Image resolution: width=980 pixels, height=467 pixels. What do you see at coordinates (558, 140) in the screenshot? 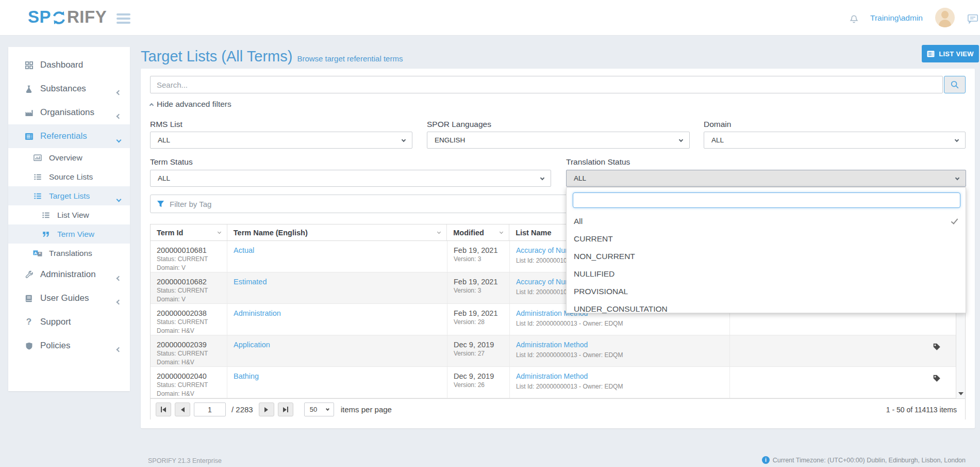
I see `spor-languages-select: ENGLISH` at bounding box center [558, 140].